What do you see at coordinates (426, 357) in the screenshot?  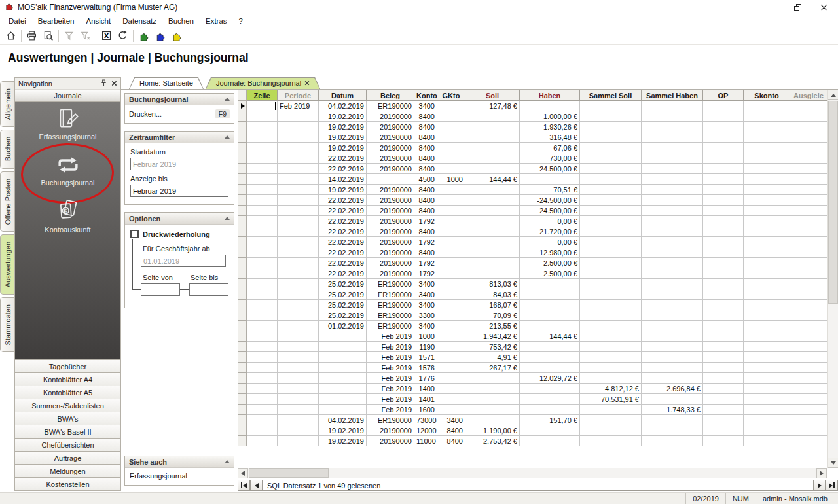 I see `cell-konto: 1571` at bounding box center [426, 357].